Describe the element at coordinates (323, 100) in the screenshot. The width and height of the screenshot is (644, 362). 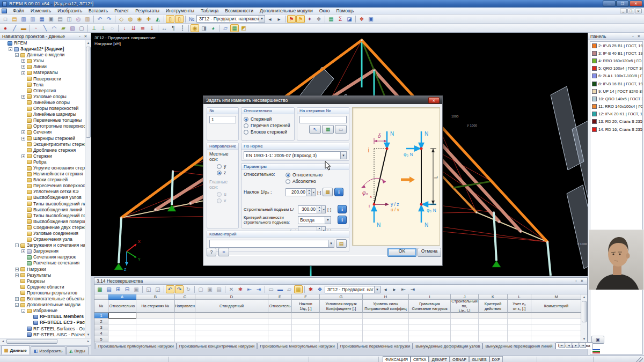
I see `dialog-title-bar: Задать или изменить несовершенство ✕` at that location.